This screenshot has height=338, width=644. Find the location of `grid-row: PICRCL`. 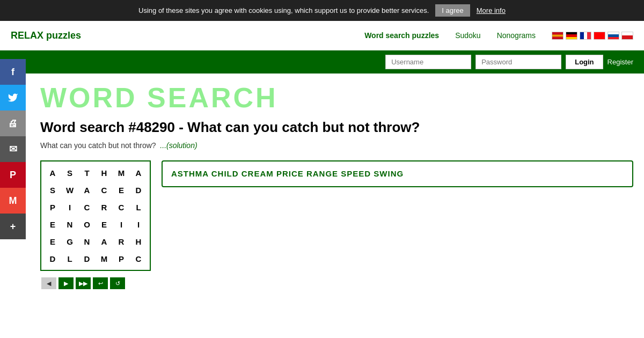

grid-row: PICRCL is located at coordinates (96, 207).